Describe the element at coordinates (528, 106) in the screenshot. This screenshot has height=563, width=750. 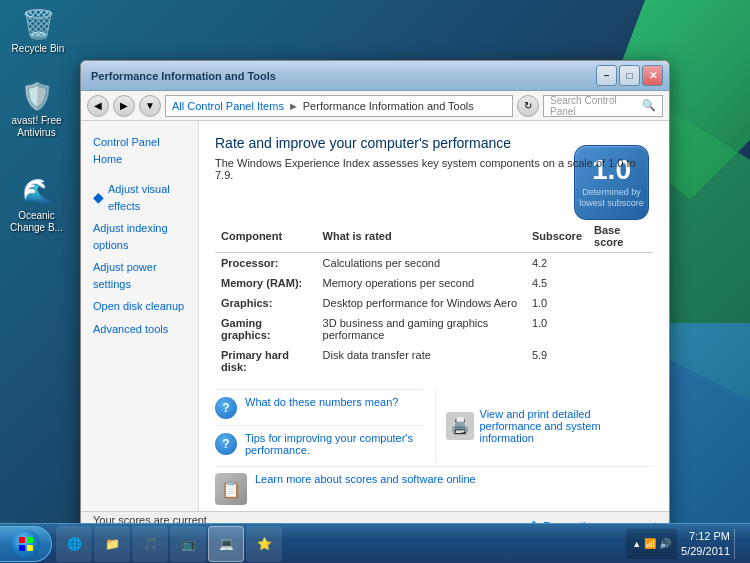
I see `refresh-button: ↻` at that location.